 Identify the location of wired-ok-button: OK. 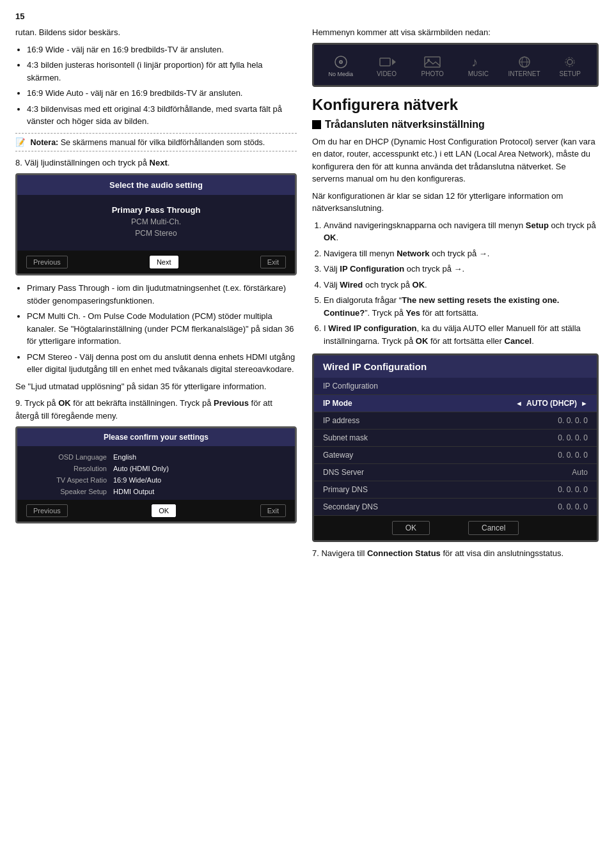
(411, 528).